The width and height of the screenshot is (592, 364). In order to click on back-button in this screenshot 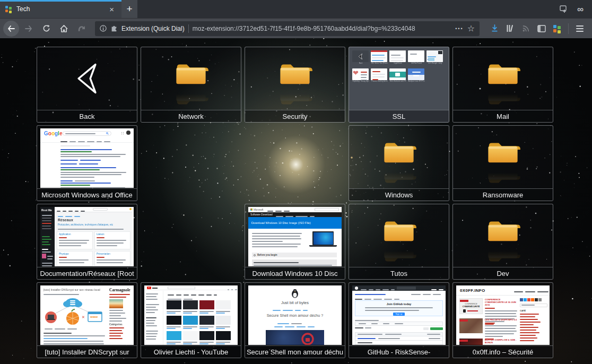, I will do `click(11, 29)`.